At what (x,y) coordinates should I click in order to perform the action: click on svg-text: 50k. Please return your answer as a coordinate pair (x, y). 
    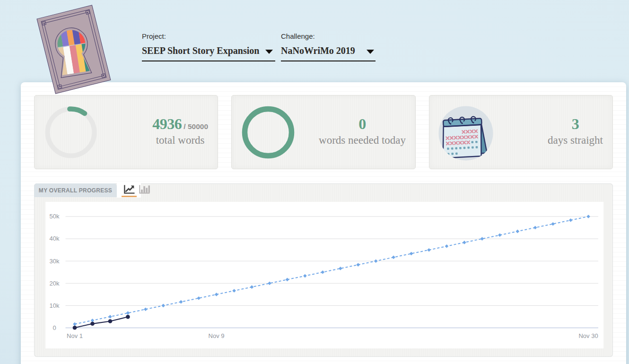
    Looking at the image, I should click on (55, 217).